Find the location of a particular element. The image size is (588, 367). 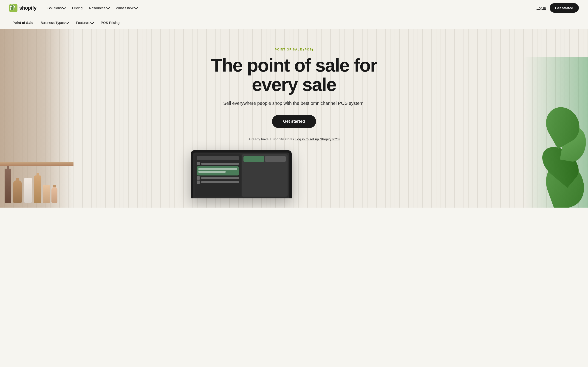

hero-content: POINT OF SALE (POS) The point of sale fo… is located at coordinates (294, 123).